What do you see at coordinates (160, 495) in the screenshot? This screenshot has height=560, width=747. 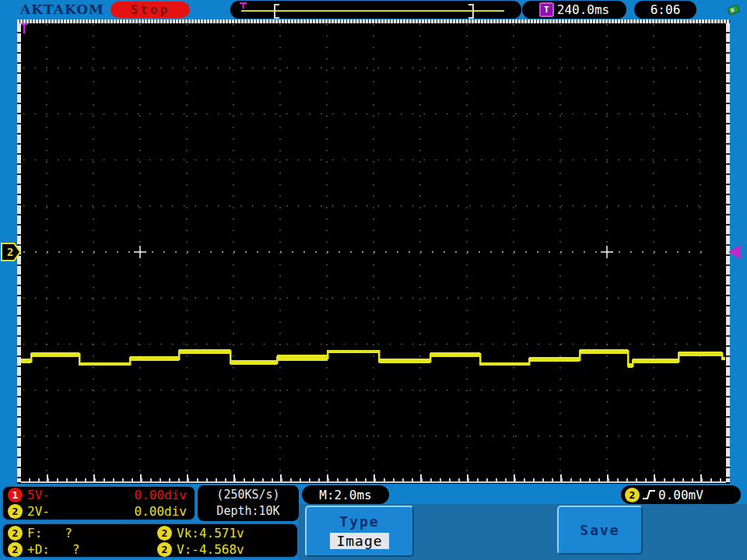 I see `ch1-offset: 0.00div` at bounding box center [160, 495].